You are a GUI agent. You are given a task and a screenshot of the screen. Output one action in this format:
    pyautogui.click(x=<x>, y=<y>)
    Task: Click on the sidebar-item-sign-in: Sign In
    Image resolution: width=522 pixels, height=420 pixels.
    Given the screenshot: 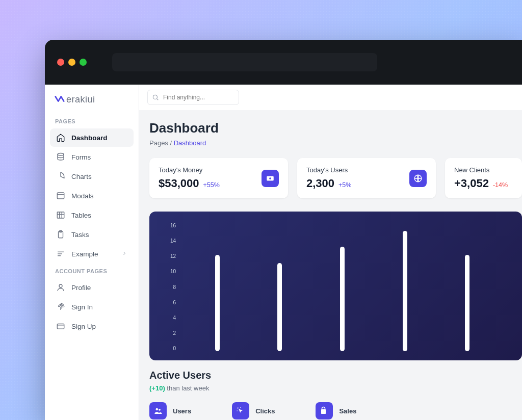 What is the action you would take?
    pyautogui.click(x=92, y=307)
    